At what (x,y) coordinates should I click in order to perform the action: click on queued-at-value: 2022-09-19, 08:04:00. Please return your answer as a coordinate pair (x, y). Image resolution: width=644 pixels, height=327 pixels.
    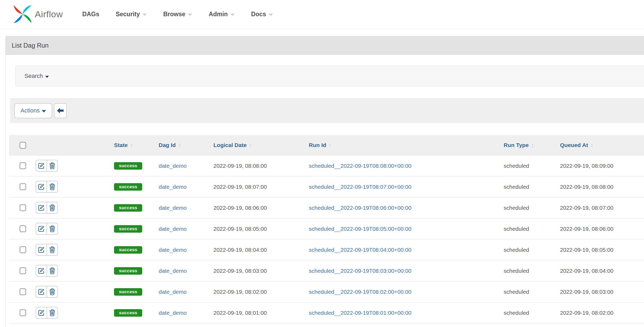
    Looking at the image, I should click on (587, 271).